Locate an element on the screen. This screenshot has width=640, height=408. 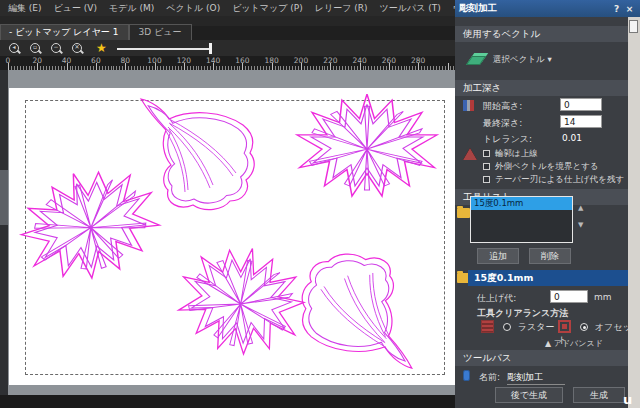
menu-item-3: ベクトル (O) is located at coordinates (193, 8).